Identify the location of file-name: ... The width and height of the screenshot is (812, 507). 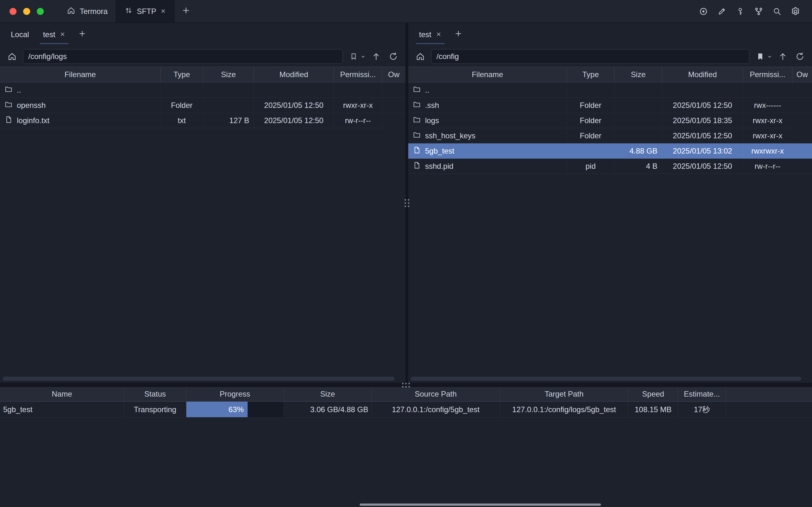
(427, 90).